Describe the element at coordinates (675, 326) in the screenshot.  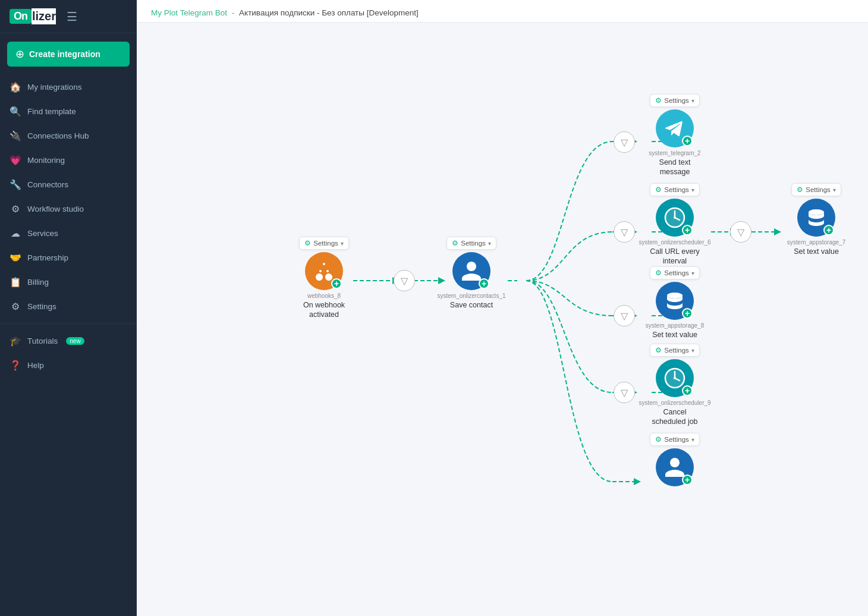
I see `node-id-appstorage8: system_appstorage_8` at that location.